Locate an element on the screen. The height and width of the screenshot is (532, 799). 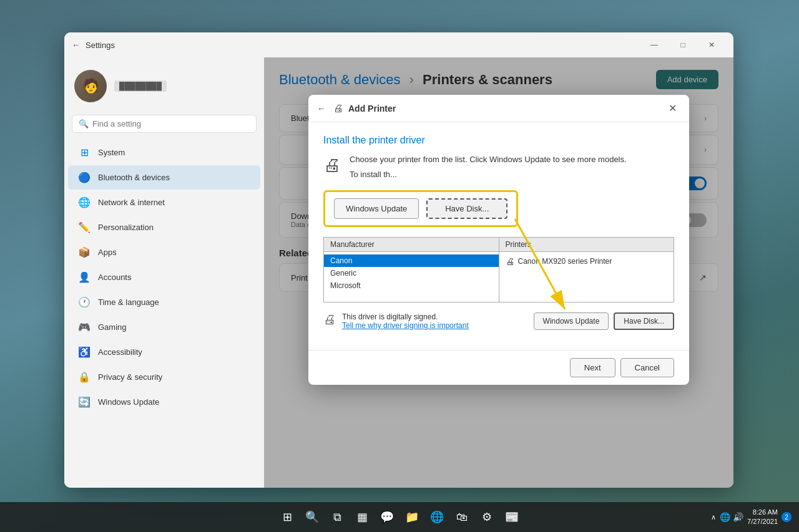
user-name-blurred: ████████ is located at coordinates (140, 86).